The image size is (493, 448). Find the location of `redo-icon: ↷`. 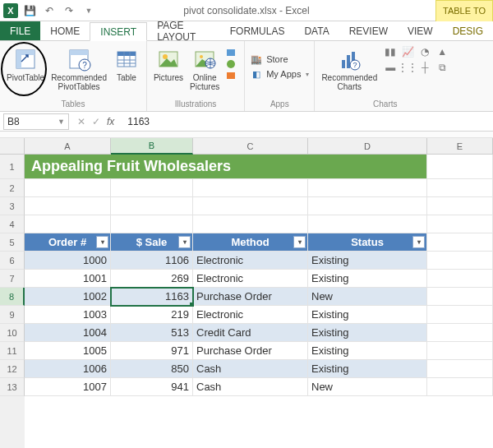

redo-icon: ↷ is located at coordinates (69, 11).